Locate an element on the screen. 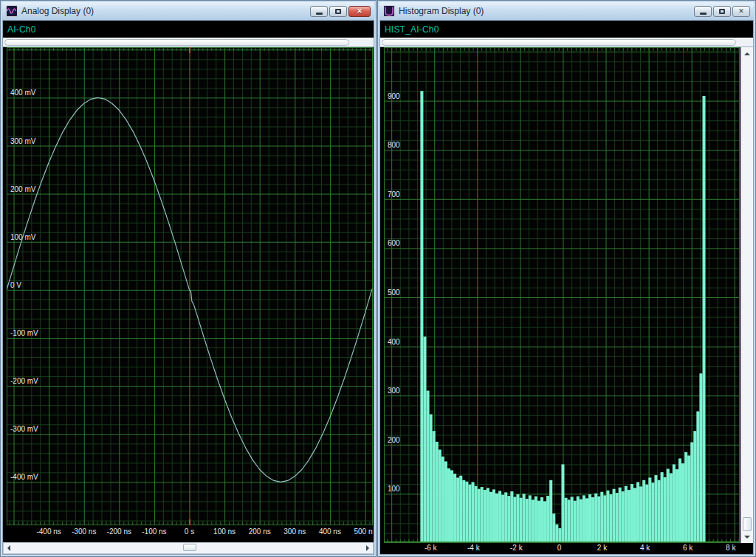  histogram-channel-bar: HIST_AI-Ch0 is located at coordinates (567, 30).